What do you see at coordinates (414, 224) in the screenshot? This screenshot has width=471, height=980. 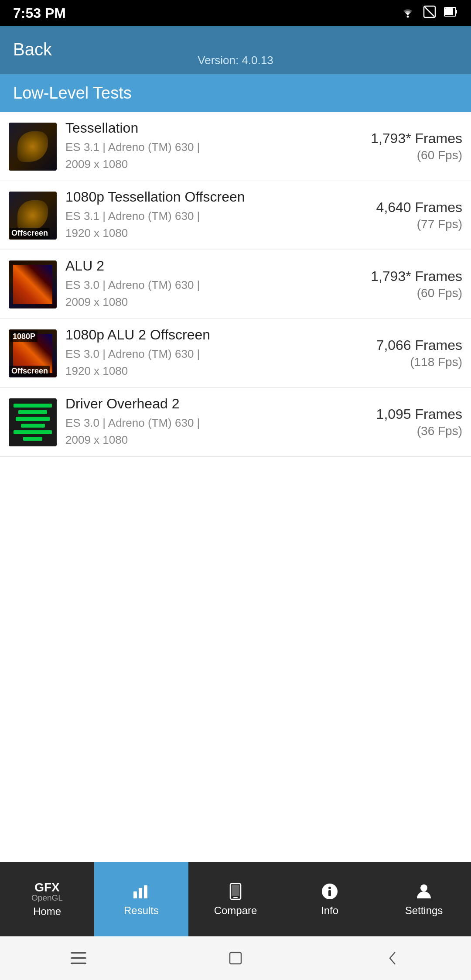 I see `result-fps-tessellation-offscreen: (77 Fps)` at bounding box center [414, 224].